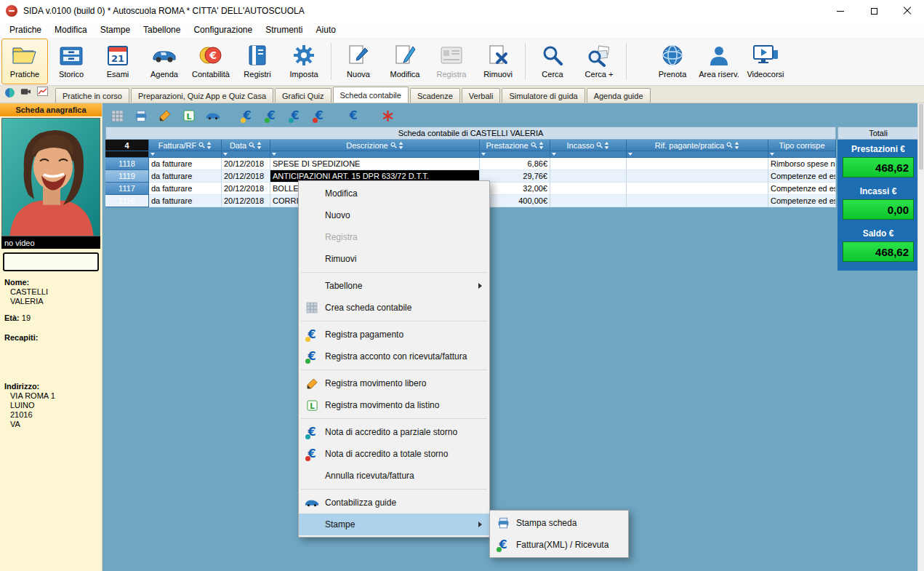 The height and width of the screenshot is (571, 924). I want to click on close-button, so click(907, 11).